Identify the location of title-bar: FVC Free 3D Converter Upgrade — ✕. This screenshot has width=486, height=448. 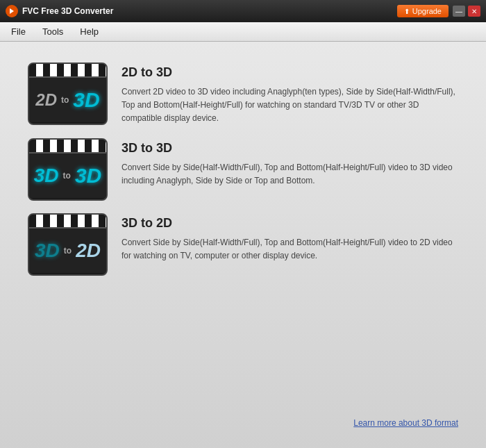
(243, 11).